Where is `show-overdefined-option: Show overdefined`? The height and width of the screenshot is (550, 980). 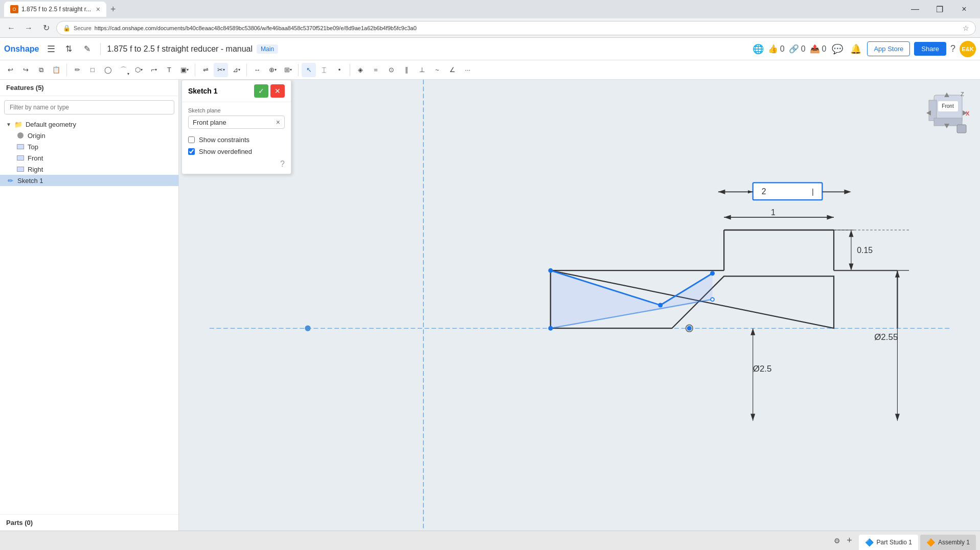 show-overdefined-option: Show overdefined is located at coordinates (236, 151).